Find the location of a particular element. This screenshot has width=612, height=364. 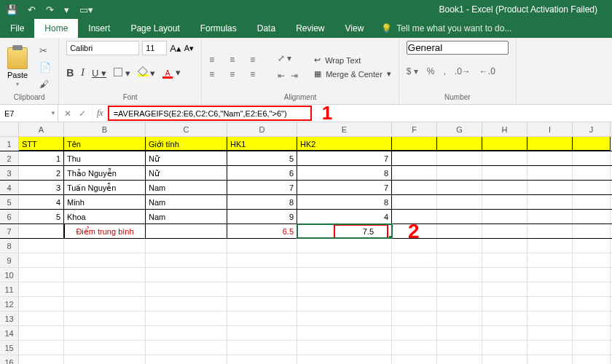

cell-J2 is located at coordinates (592, 159).